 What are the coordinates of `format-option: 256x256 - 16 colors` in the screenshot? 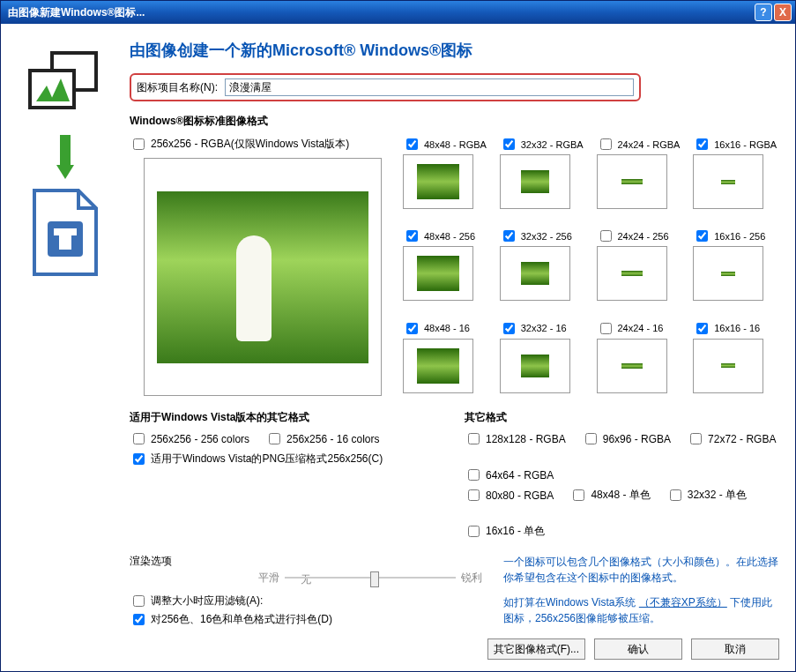 It's located at (323, 439).